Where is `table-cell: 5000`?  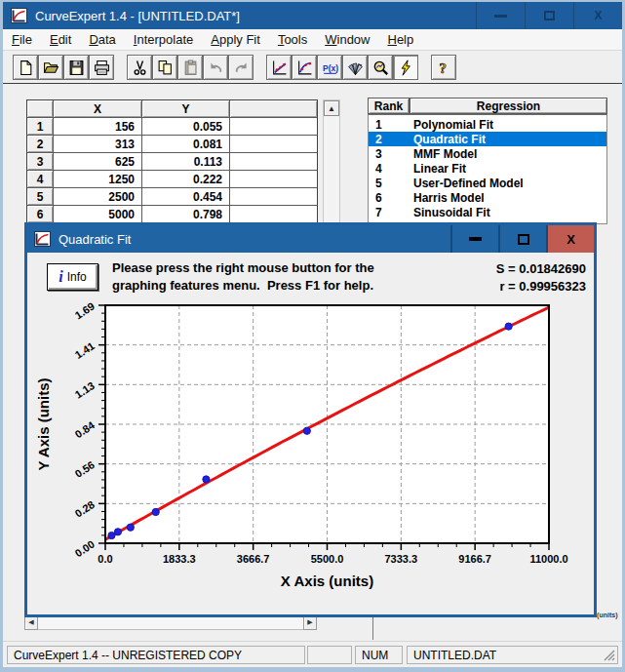 table-cell: 5000 is located at coordinates (98, 215).